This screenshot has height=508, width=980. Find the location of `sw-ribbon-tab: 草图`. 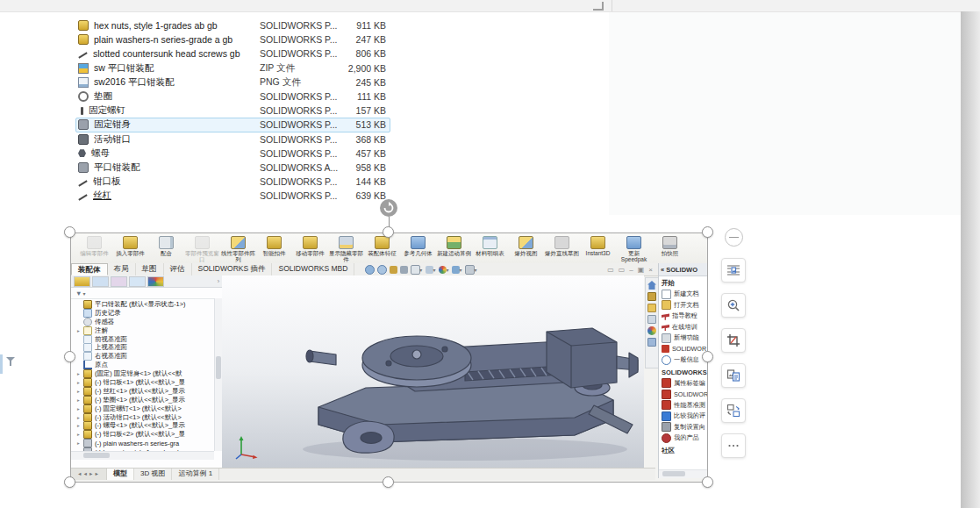

sw-ribbon-tab: 草图 is located at coordinates (150, 269).